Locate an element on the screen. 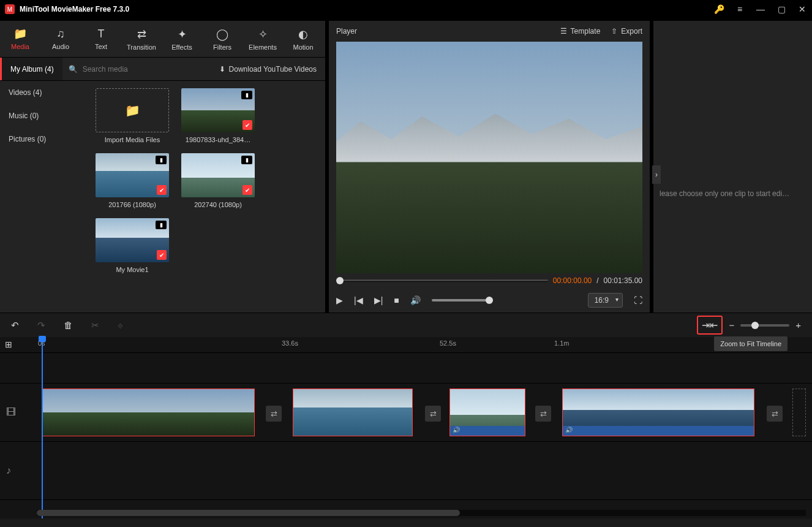 Image resolution: width=812 pixels, height=527 pixels. stop-button: ■ is located at coordinates (396, 300).